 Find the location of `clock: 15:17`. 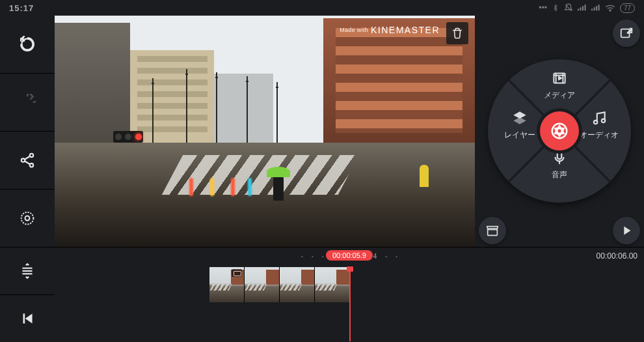

clock: 15:17 is located at coordinates (21, 8).